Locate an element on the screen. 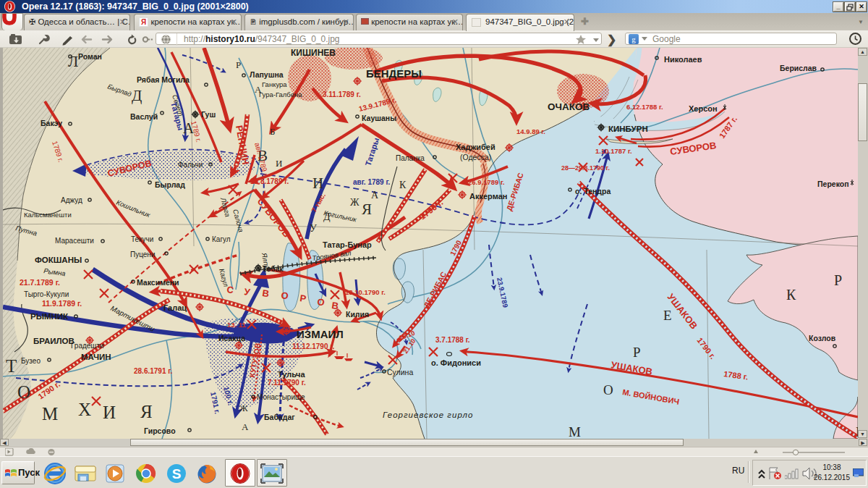 This screenshot has width=868, height=488. svg-text: 28—29.8.1790 г. is located at coordinates (586, 168).